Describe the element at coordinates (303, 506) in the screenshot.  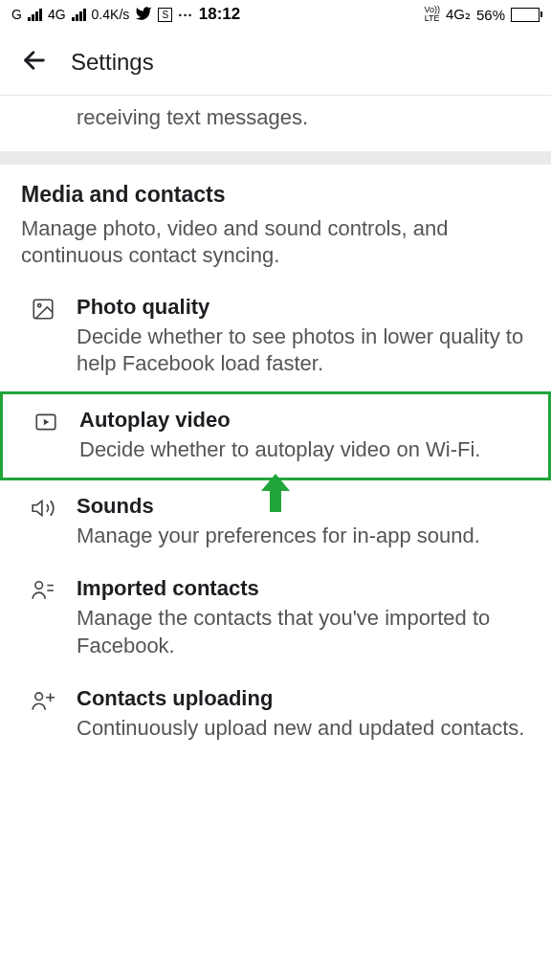
I see `row-title: Sounds` at that location.